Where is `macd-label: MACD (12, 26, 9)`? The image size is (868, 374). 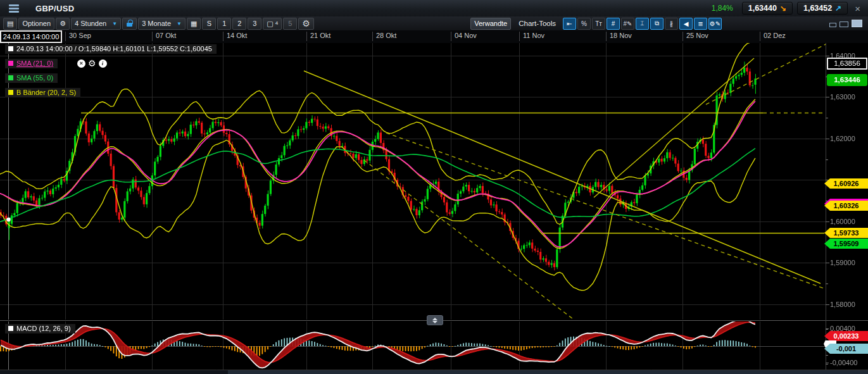
macd-label: MACD (12, 26, 9) is located at coordinates (44, 328).